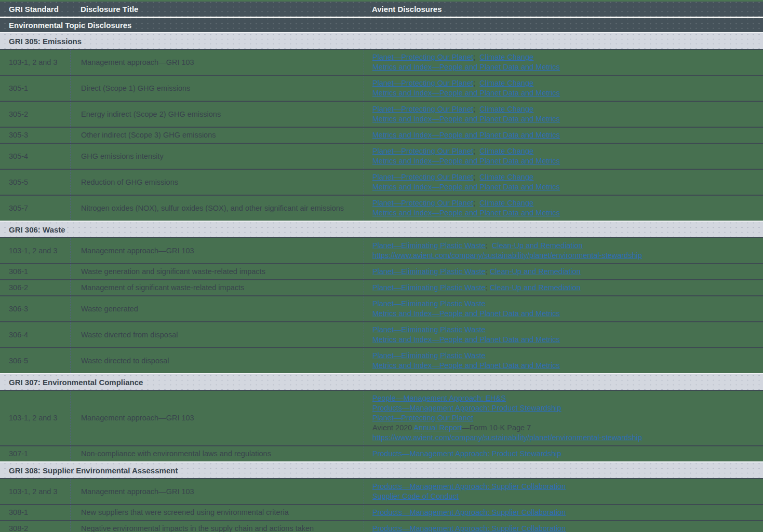 Image resolution: width=763 pixels, height=532 pixels. Describe the element at coordinates (217, 114) in the screenshot. I see `disclosure-title-cell: Energy indirect (Scope 2) GHG emissions` at that location.